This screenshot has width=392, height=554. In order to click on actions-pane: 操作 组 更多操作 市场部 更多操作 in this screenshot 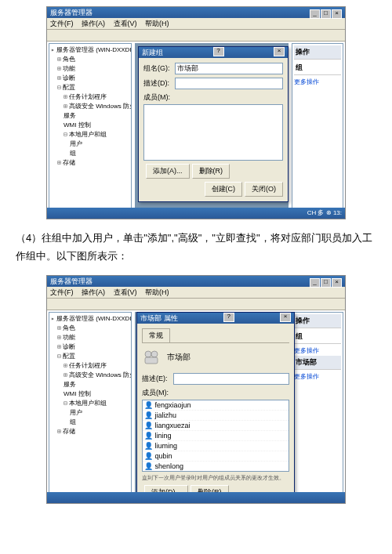, I will do `click(318, 407)`.